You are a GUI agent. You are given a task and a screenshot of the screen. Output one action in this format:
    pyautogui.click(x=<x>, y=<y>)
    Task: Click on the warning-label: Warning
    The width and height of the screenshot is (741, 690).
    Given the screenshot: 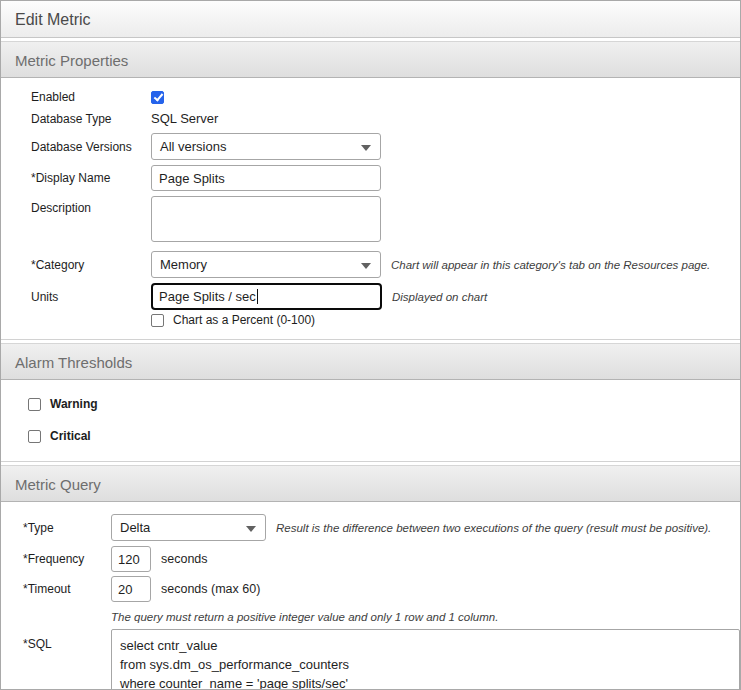 What is the action you would take?
    pyautogui.click(x=74, y=404)
    